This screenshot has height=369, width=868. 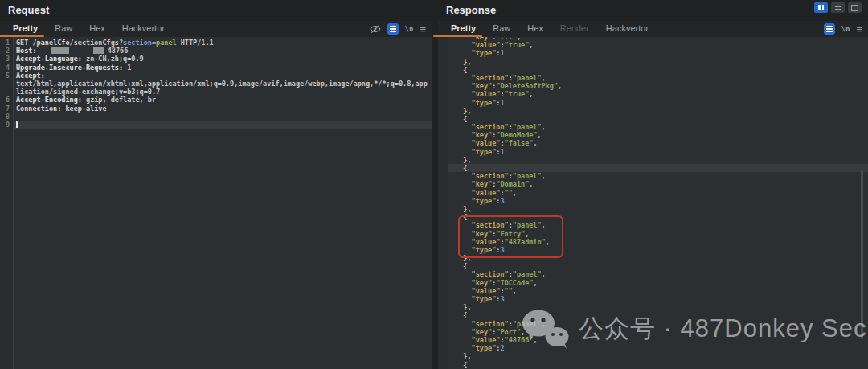 What do you see at coordinates (575, 29) in the screenshot?
I see `tab-render: Render` at bounding box center [575, 29].